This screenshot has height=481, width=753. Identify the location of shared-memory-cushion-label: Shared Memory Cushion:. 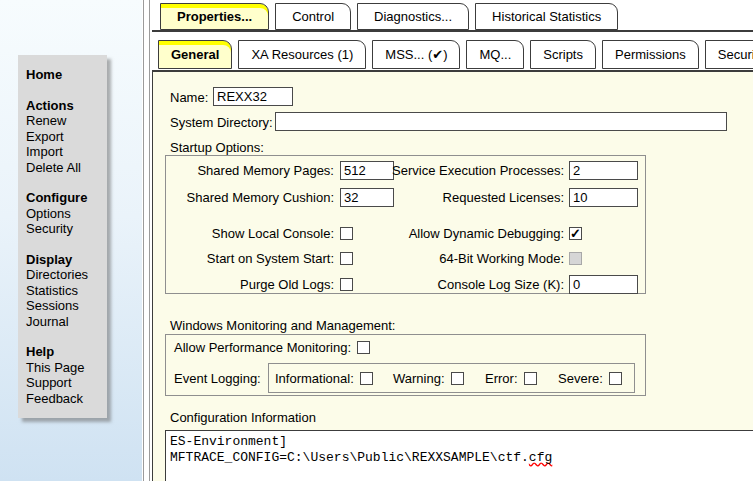
(250, 198).